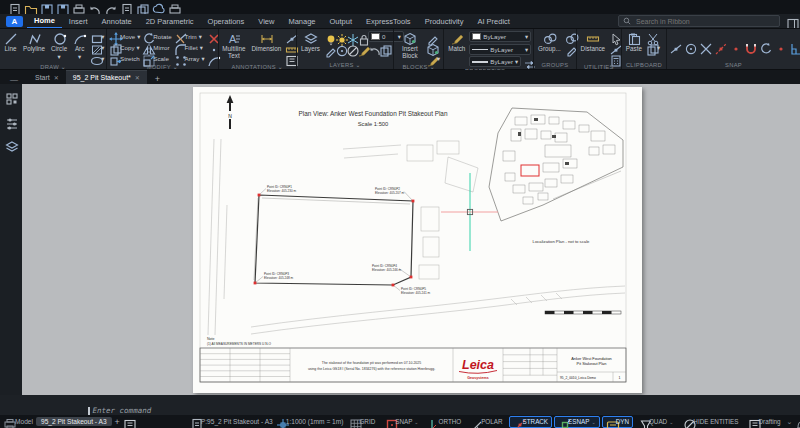  I want to click on delete-button, so click(212, 36).